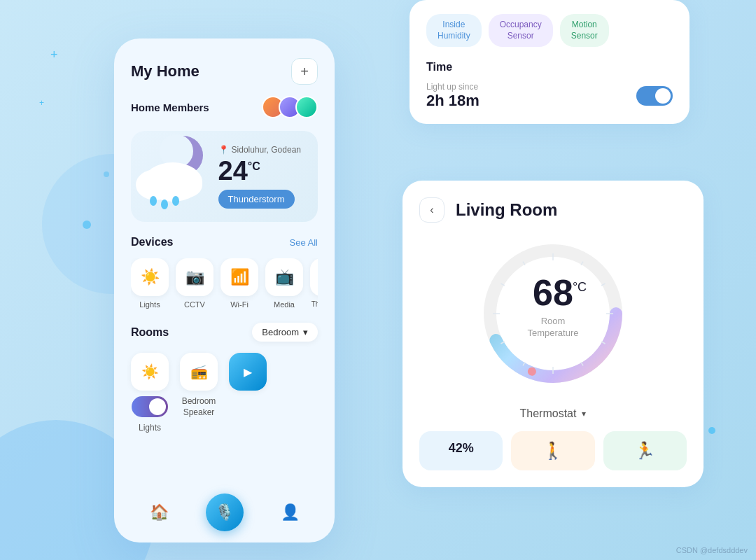  What do you see at coordinates (195, 304) in the screenshot?
I see `cctv-label: CCTV` at bounding box center [195, 304].